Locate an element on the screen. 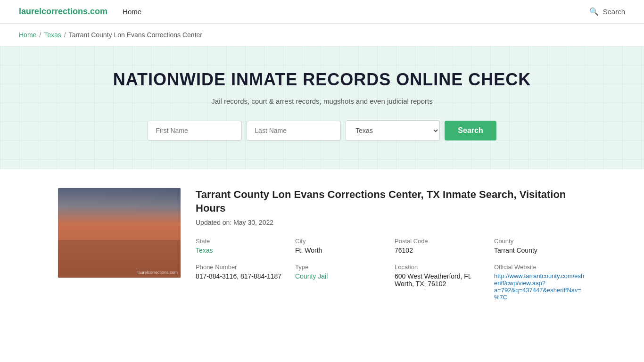 This screenshot has width=644, height=362. search-icon: 🔍 is located at coordinates (594, 11).